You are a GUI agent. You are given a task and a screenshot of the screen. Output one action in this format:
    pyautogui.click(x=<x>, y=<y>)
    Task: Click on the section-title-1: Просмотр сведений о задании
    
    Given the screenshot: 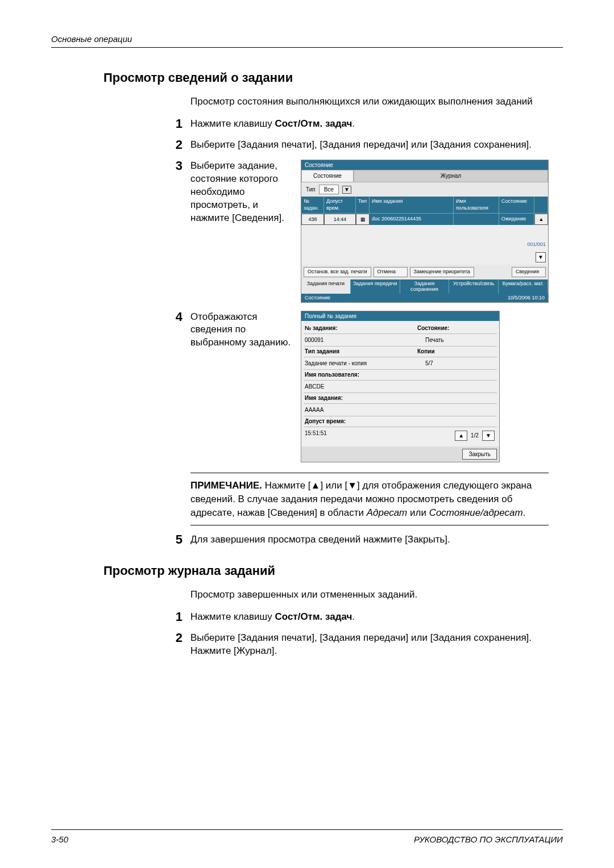 What is the action you would take?
    pyautogui.click(x=333, y=78)
    